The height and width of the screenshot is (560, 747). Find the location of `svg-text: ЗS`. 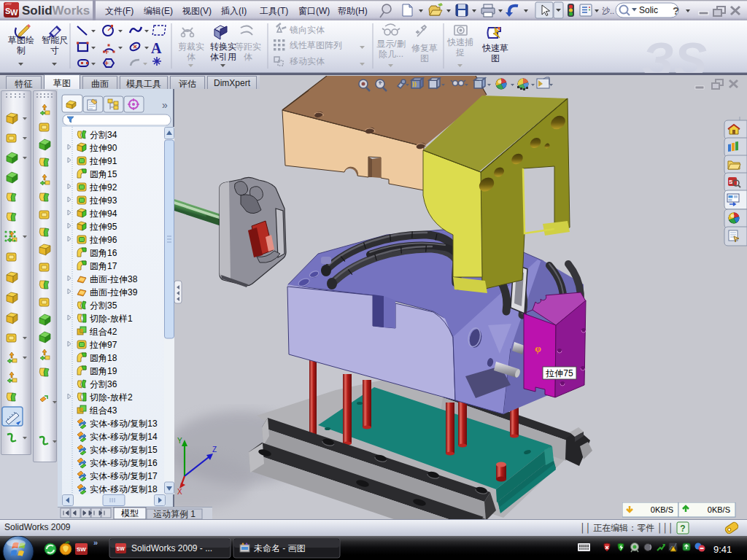

svg-text: ЗS is located at coordinates (674, 52).